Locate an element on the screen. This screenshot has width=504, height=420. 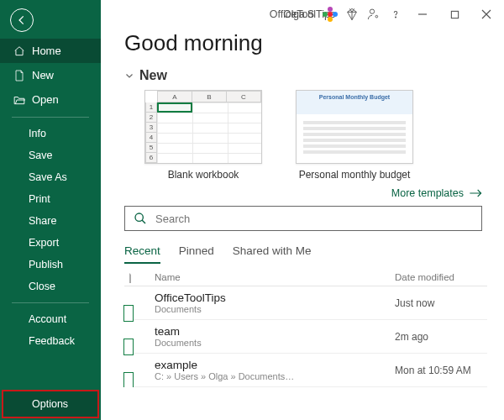
template-personal-monthly-budget: Personal Monthly Budget Personal monthly… is located at coordinates (354, 135).